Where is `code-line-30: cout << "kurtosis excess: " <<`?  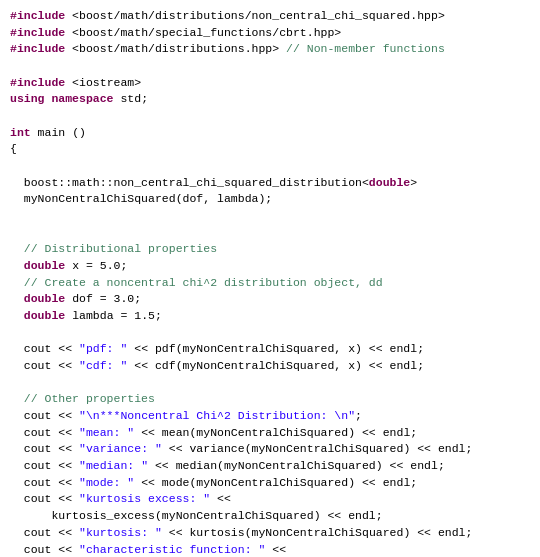 code-line-30: cout << "kurtosis excess: " << is located at coordinates (270, 500).